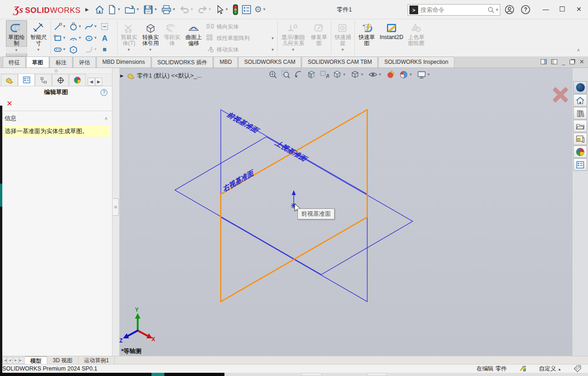 This screenshot has width=588, height=376. What do you see at coordinates (95, 27) in the screenshot?
I see `spline-caret: ▼` at bounding box center [95, 27].